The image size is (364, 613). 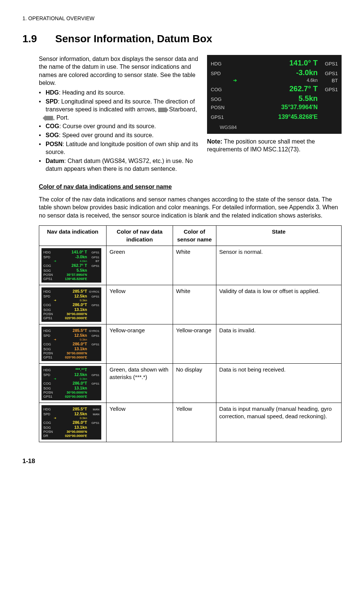 I want to click on section-title-text: Sensor Information, Datum Box, so click(x=134, y=39).